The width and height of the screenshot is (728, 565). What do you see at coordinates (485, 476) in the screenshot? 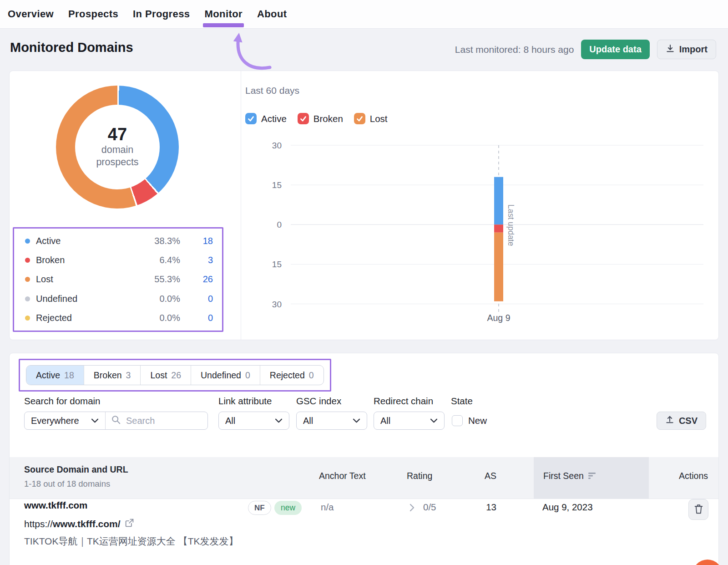
I see `col-as: AS` at bounding box center [485, 476].